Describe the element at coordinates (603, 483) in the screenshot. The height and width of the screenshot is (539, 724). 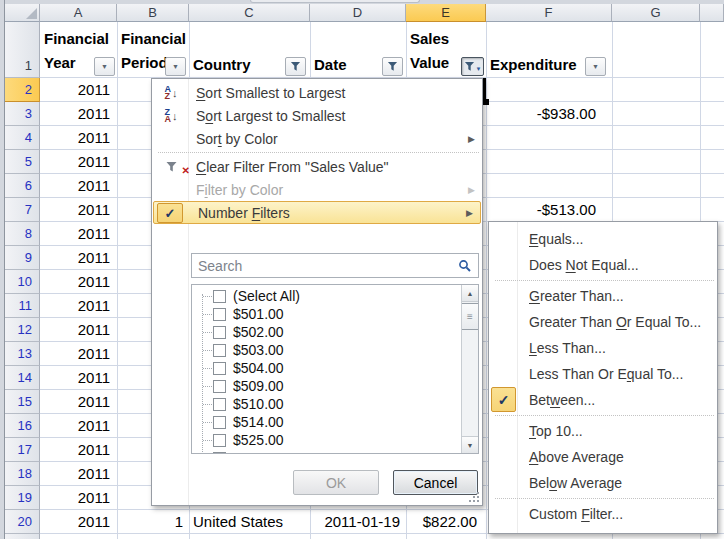
I see `submenu-item-below-average: Below Average` at that location.